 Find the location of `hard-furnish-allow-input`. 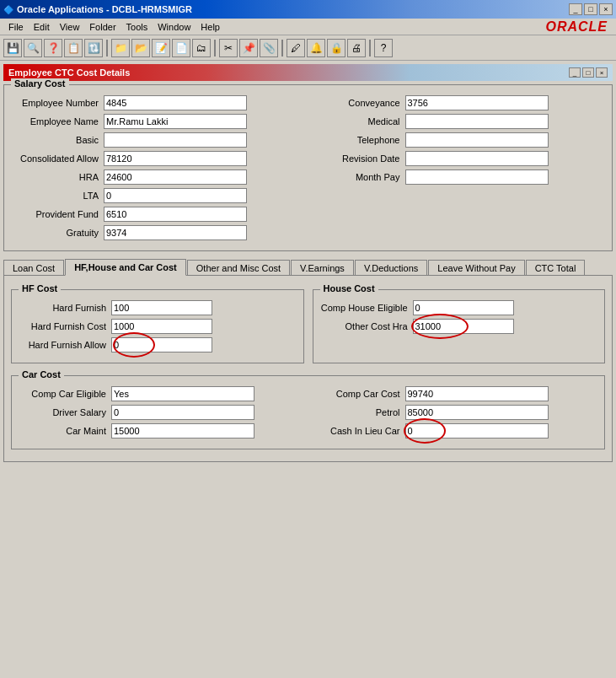

hard-furnish-allow-input is located at coordinates (162, 345).